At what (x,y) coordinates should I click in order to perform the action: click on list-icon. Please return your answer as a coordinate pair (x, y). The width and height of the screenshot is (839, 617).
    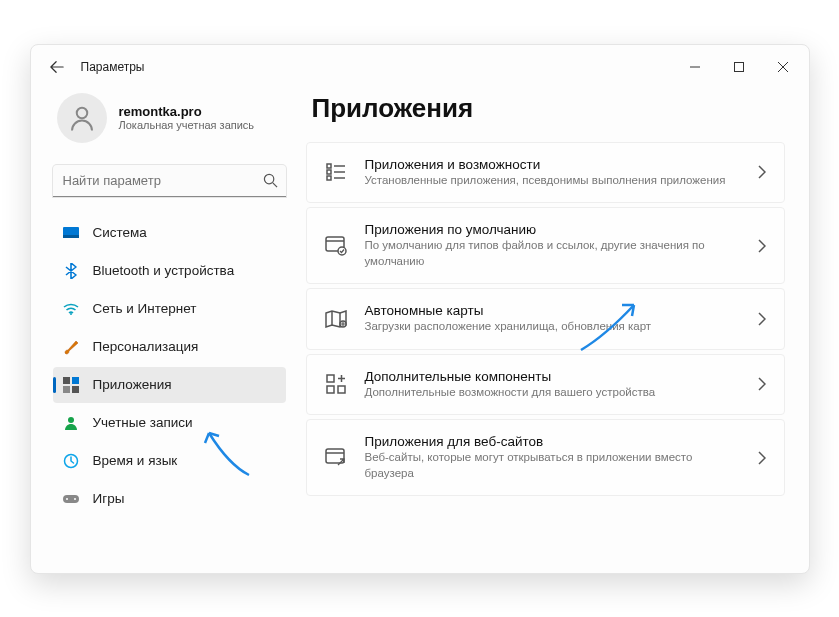
    Looking at the image, I should click on (336, 172).